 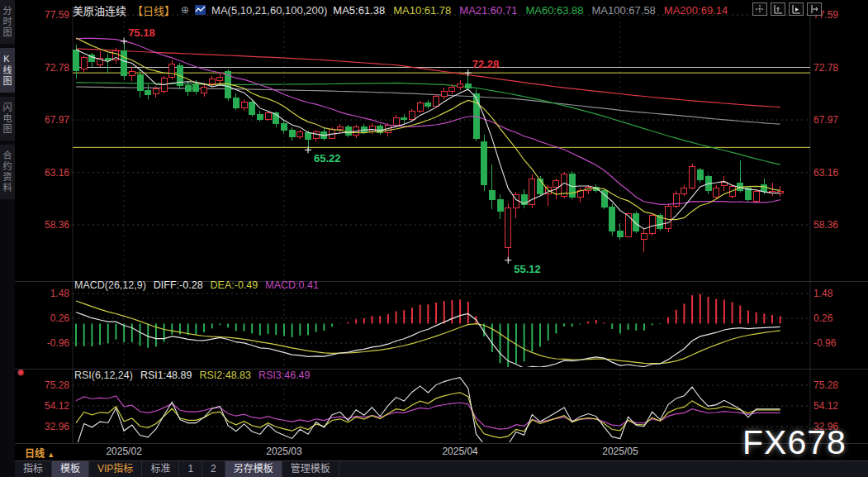 What do you see at coordinates (814, 9) in the screenshot?
I see `axis-shift-icon` at bounding box center [814, 9].